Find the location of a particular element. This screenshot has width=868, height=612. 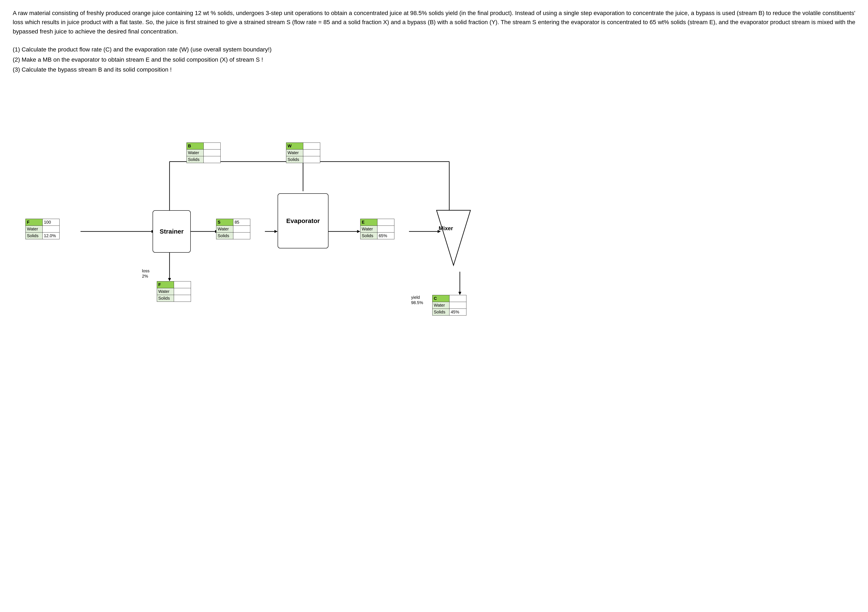

stream-B-water-val is located at coordinates (212, 153).